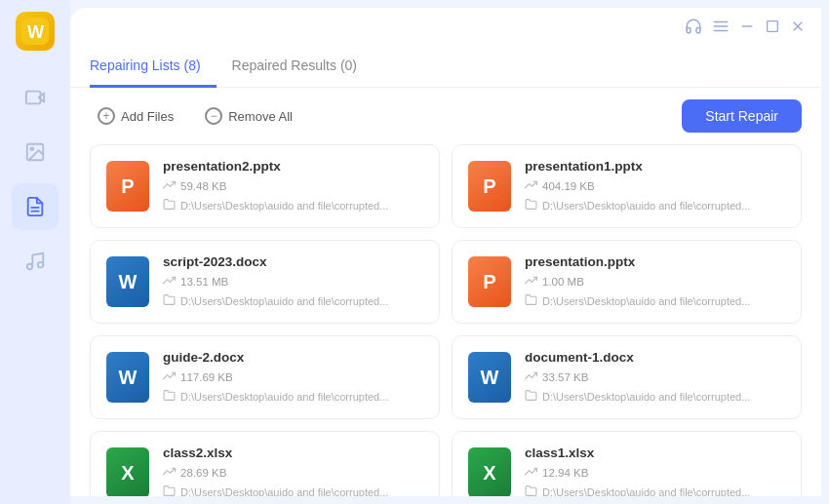 The height and width of the screenshot is (504, 829). Describe the element at coordinates (569, 186) in the screenshot. I see `file-size-value: 404.19 KB` at that location.